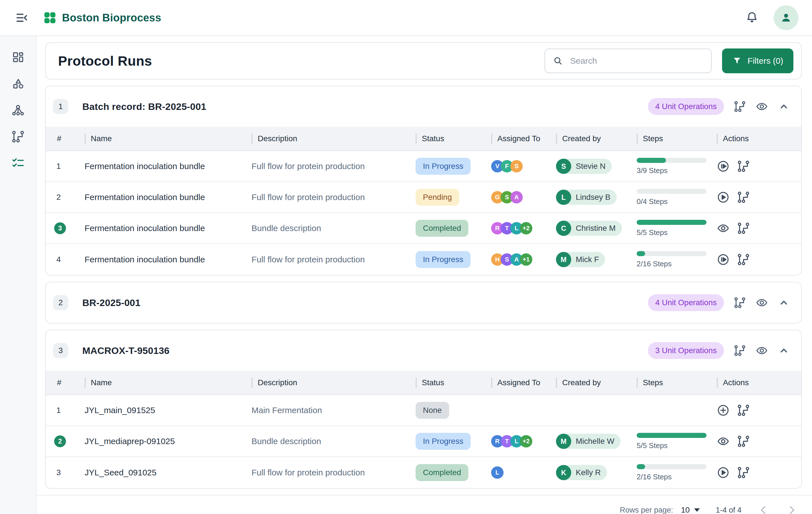 This screenshot has width=812, height=514. What do you see at coordinates (765, 61) in the screenshot?
I see `filters-button-label: Filters (0)` at bounding box center [765, 61].